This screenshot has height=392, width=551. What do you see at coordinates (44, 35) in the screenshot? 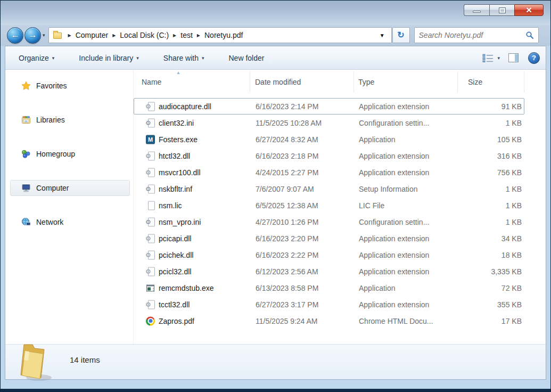
I see `recent-pages-dropdown: ▾` at bounding box center [44, 35].